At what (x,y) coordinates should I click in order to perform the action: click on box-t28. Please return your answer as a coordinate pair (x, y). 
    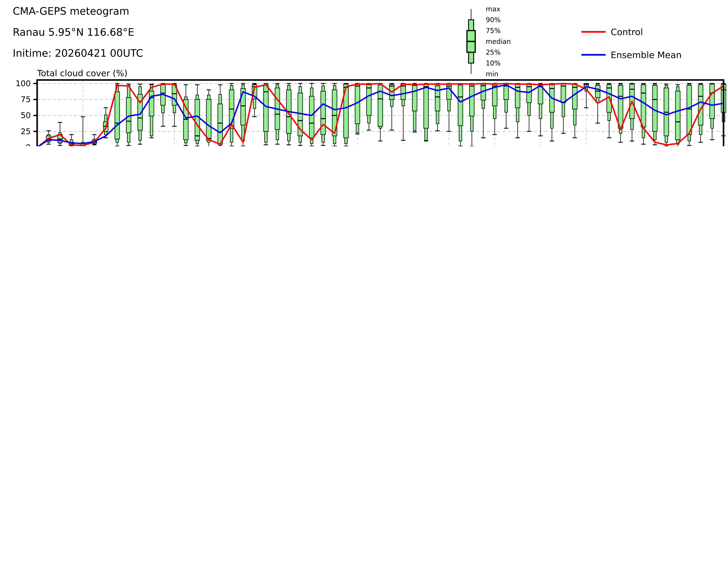
    Looking at the image, I should click on (358, 109).